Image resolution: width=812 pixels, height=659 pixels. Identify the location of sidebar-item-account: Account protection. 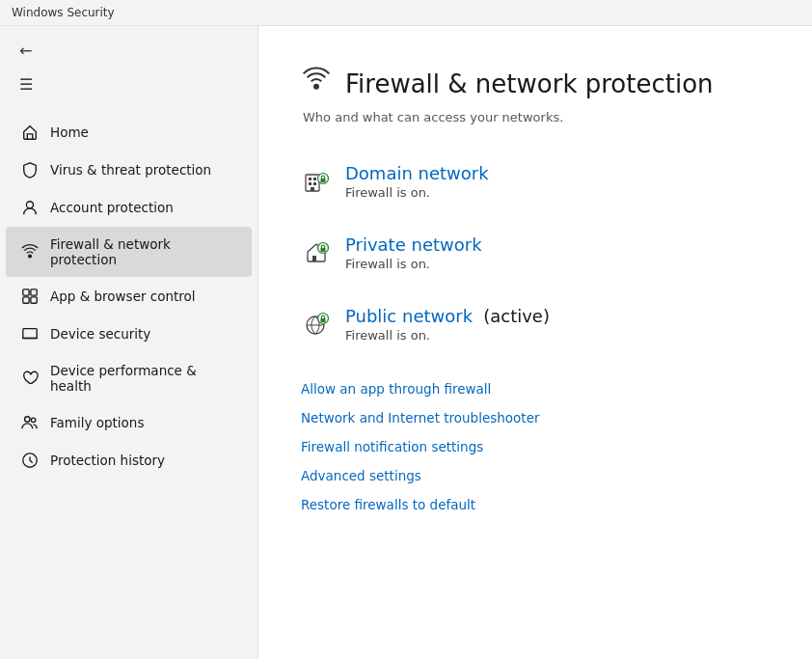
(129, 207).